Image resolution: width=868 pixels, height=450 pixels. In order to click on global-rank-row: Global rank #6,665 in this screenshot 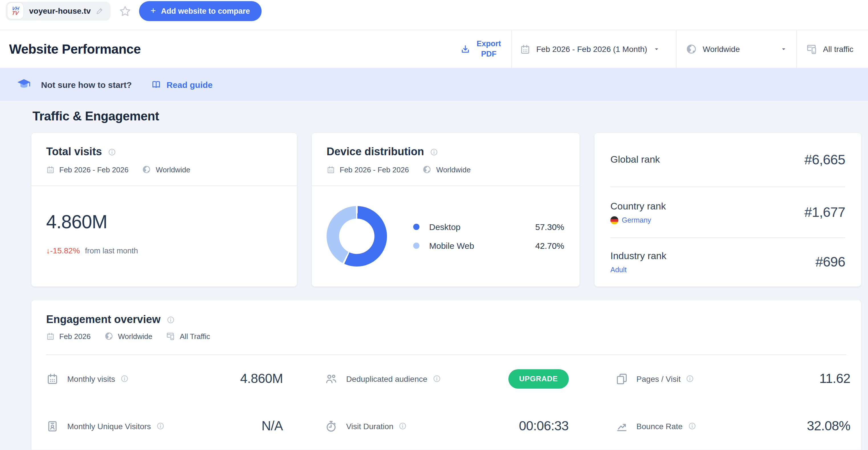, I will do `click(728, 160)`.